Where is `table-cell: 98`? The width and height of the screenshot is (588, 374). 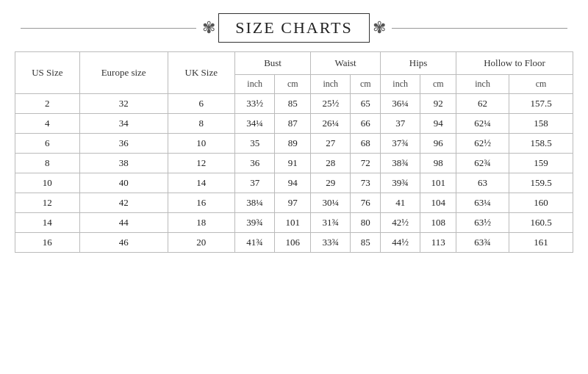 table-cell: 98 is located at coordinates (438, 163).